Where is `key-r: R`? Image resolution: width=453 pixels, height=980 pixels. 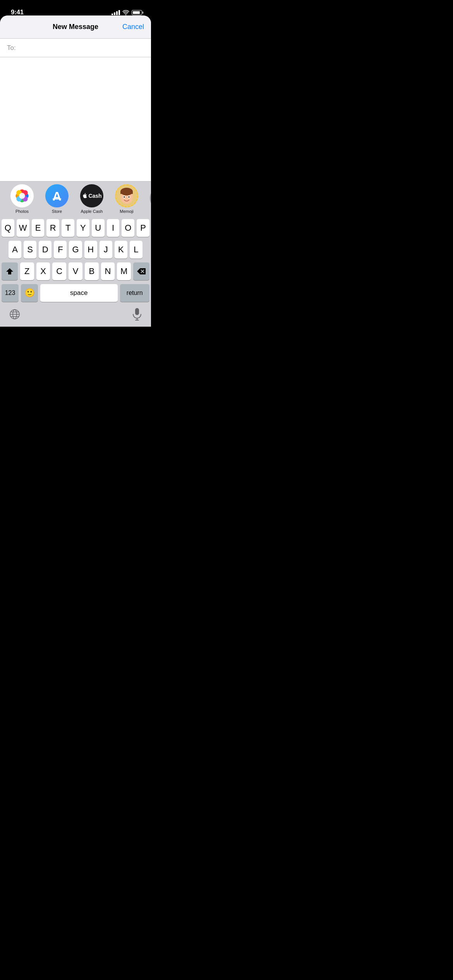
key-r: R is located at coordinates (53, 228).